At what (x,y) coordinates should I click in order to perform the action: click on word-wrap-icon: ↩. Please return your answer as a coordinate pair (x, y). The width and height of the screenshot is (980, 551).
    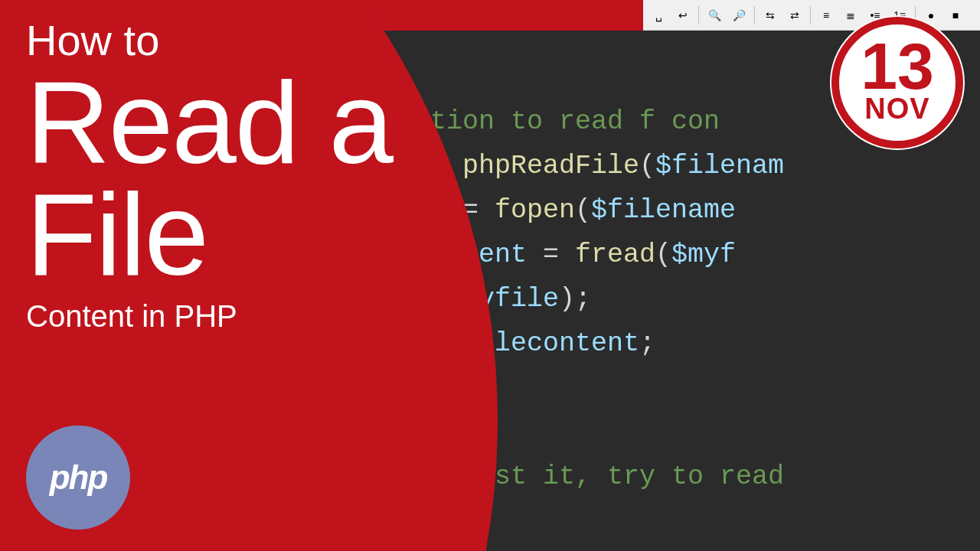
    Looking at the image, I should click on (683, 15).